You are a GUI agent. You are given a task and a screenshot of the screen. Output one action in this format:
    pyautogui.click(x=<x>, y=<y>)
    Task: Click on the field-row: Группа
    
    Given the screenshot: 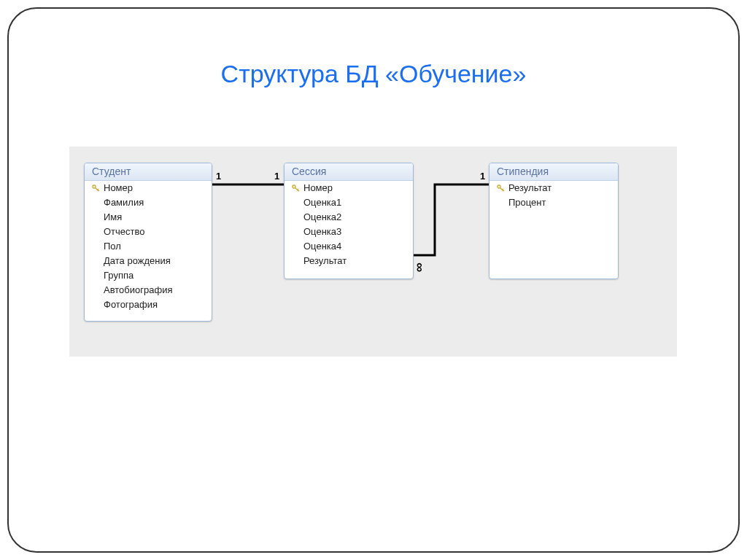 What is the action you would take?
    pyautogui.click(x=148, y=276)
    